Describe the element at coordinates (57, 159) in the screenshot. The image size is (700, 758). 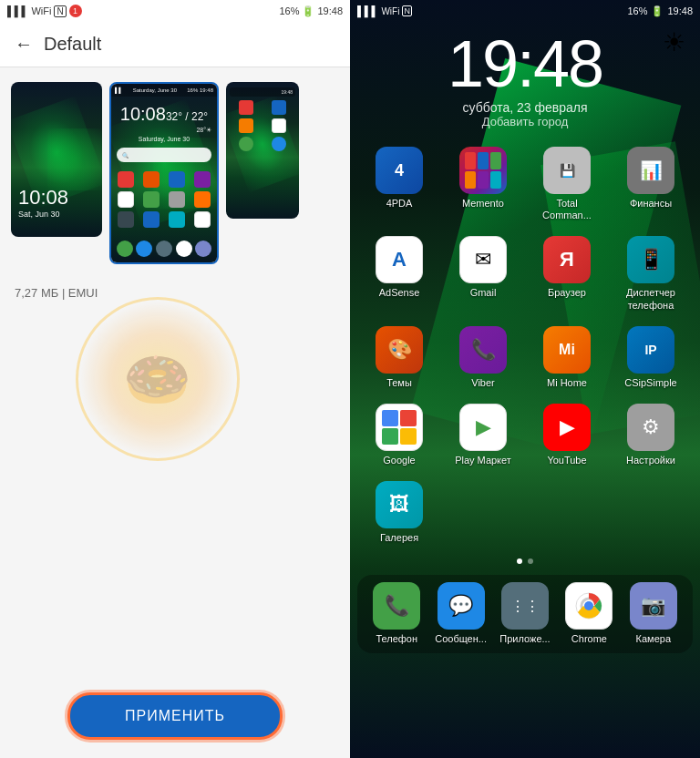
I see `preview-item-1: 10:08 Sat, Jun 30` at that location.